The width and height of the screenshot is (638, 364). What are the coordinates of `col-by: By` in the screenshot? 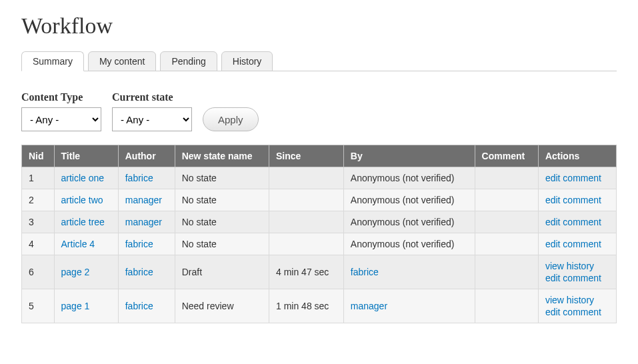 It's located at (409, 156).